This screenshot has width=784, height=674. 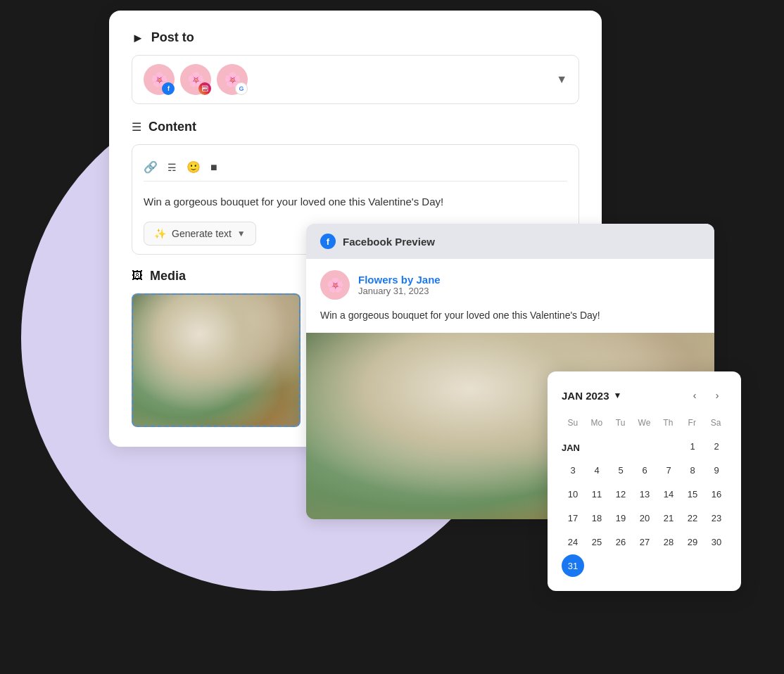 What do you see at coordinates (167, 276) in the screenshot?
I see `media-title: Media` at bounding box center [167, 276].